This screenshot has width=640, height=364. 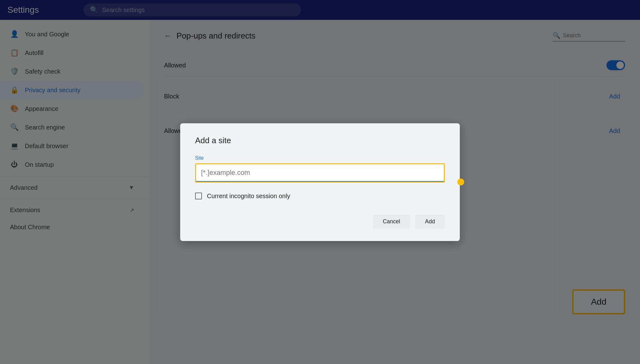 What do you see at coordinates (391, 222) in the screenshot?
I see `cancel-button: Cancel` at bounding box center [391, 222].